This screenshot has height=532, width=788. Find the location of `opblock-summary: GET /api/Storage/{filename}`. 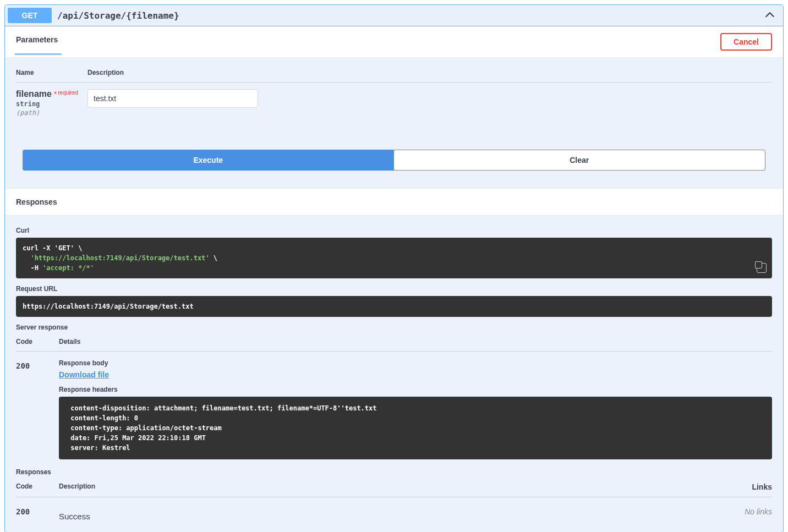

opblock-summary: GET /api/Storage/{filename} is located at coordinates (394, 15).